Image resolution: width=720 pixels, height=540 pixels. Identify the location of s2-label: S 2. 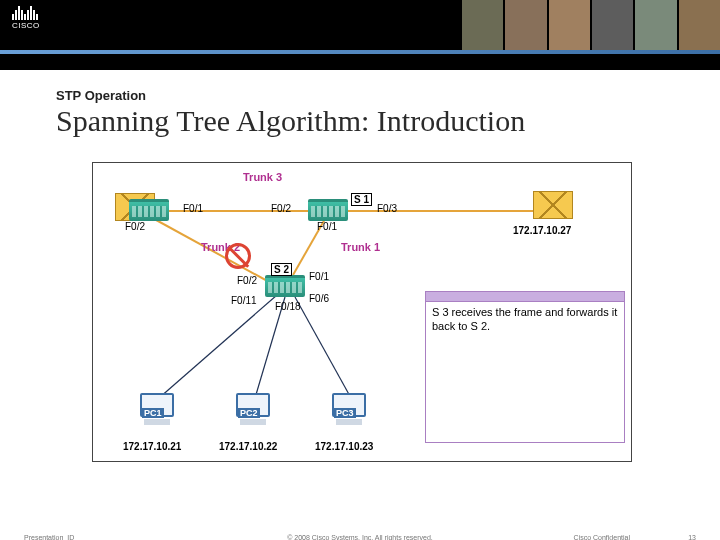
(282, 270).